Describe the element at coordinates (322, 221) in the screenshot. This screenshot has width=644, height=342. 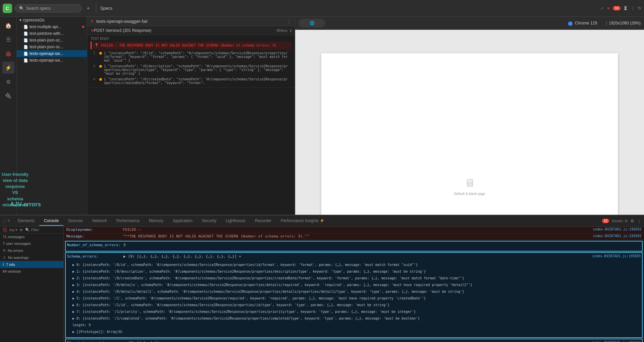
I see `devtools-tabs: ⬚ ↖ Elements Console Sources Network Per…` at that location.